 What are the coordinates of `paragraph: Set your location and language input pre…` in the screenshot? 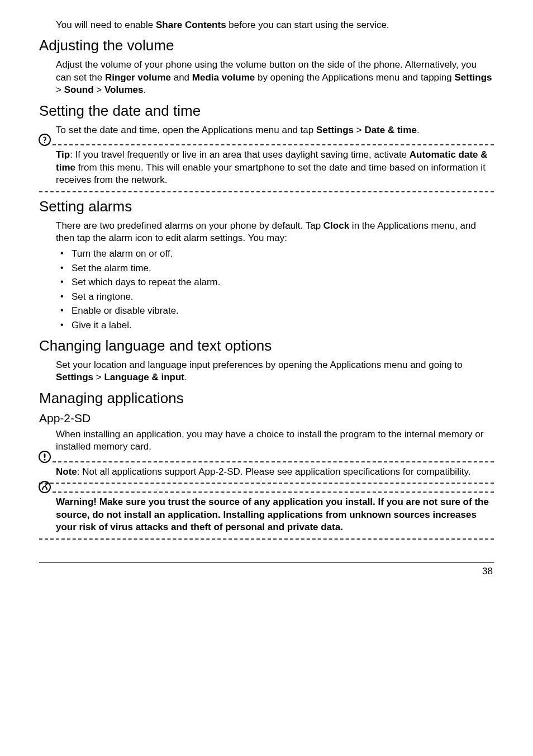 It's located at (275, 371).